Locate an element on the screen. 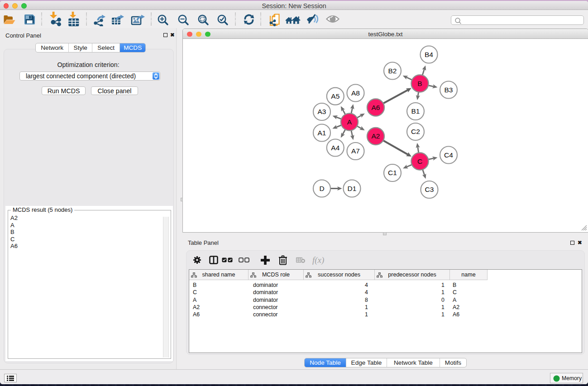  svg-text: B2 is located at coordinates (393, 71).